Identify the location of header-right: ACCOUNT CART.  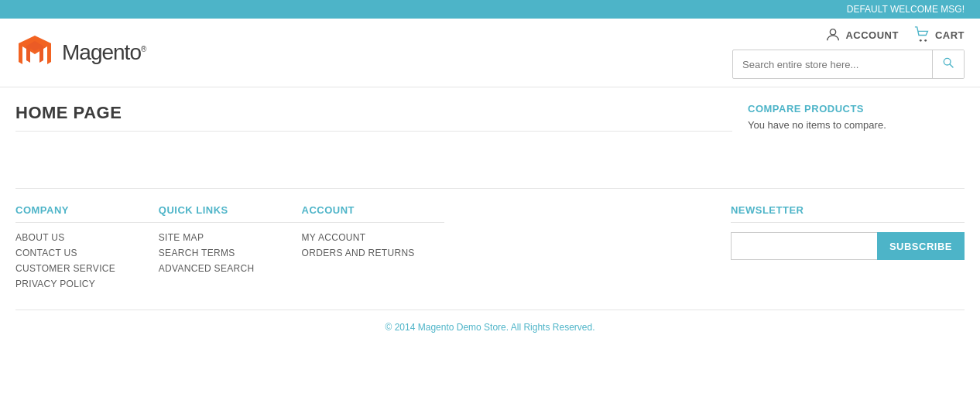
(848, 53).